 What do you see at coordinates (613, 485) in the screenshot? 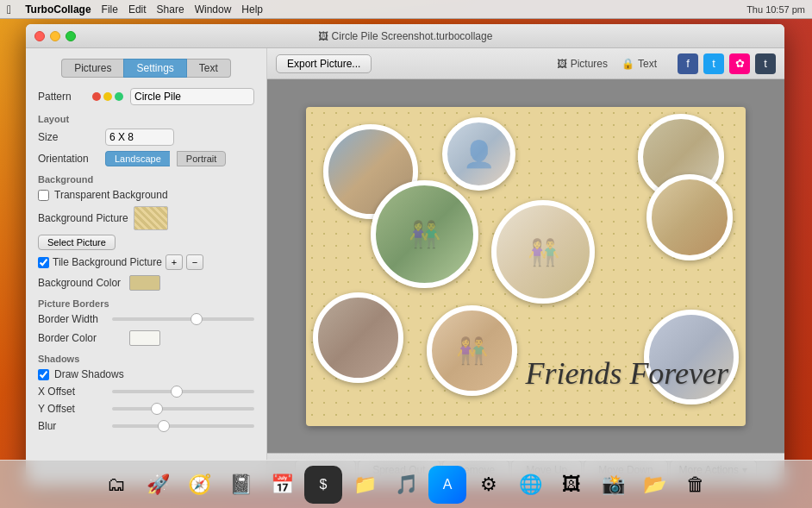
I see `dock-iphoto: 📸` at bounding box center [613, 485].